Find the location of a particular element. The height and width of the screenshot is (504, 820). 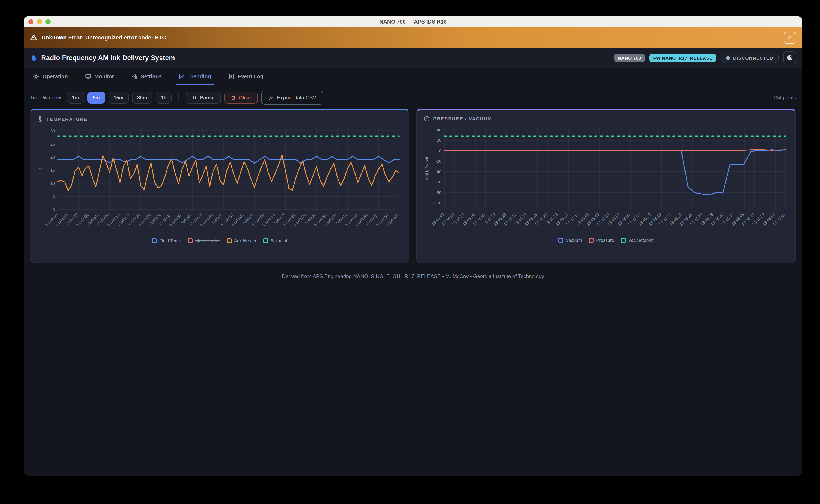

pause-button: Pause is located at coordinates (203, 98).